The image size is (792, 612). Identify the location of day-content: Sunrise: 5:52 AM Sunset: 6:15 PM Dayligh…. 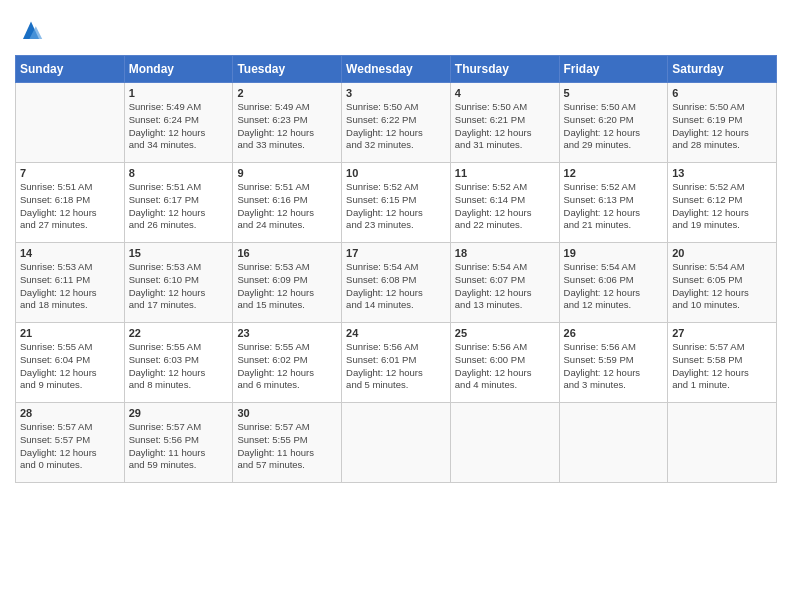
(396, 206).